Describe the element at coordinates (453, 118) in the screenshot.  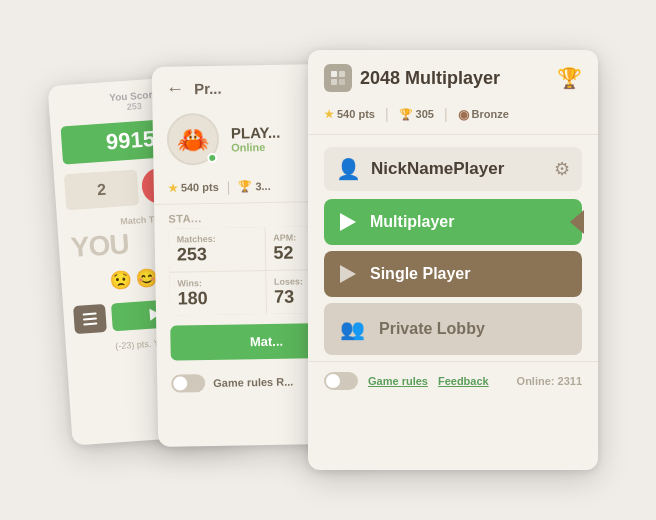
I see `main-stats-bar: ★ 540 pts | 🏆 305 | ◉ Bronze` at that location.